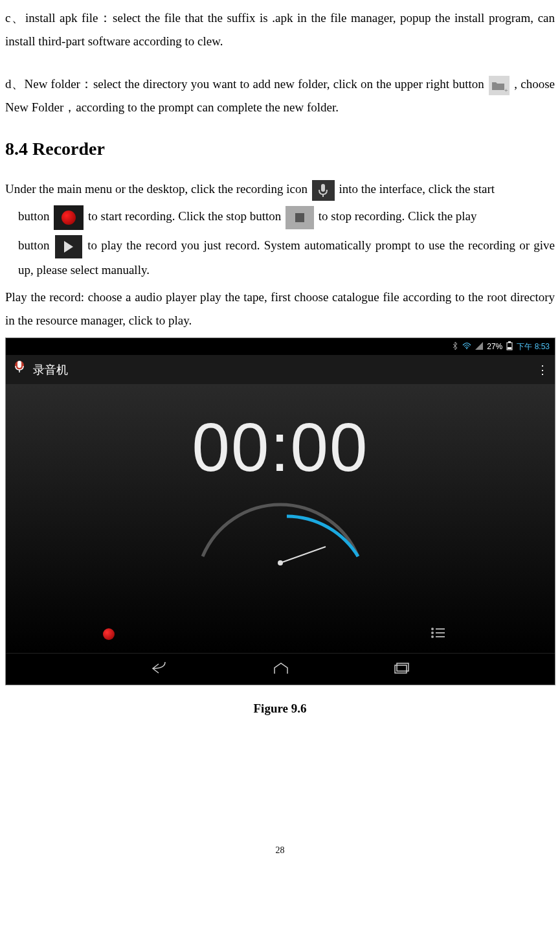 This screenshot has height=936, width=560. Describe the element at coordinates (417, 189) in the screenshot. I see `text-line1-b: into the interface, click the start` at that location.